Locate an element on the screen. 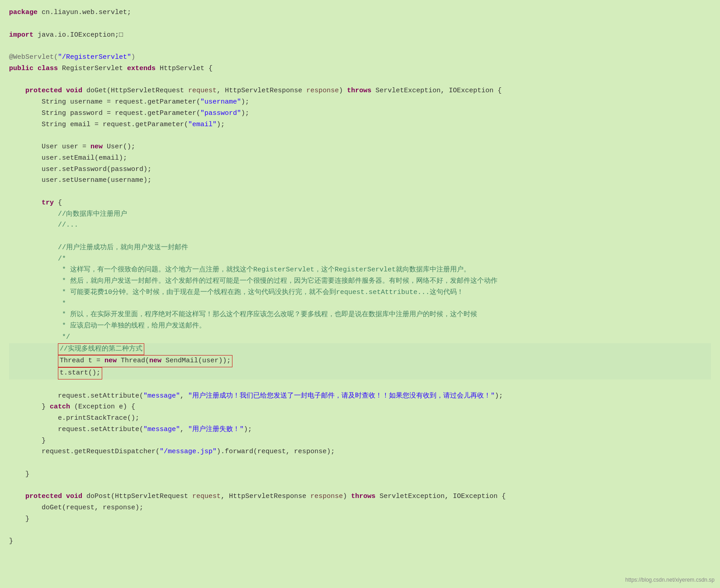  line-dopost-close: } is located at coordinates (360, 519).